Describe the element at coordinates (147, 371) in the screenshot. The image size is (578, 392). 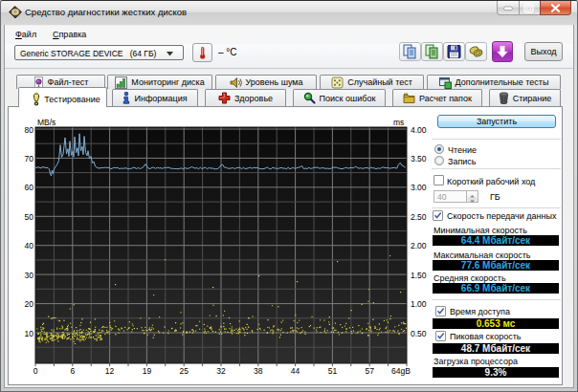
I see `svg-text: 19` at that location.